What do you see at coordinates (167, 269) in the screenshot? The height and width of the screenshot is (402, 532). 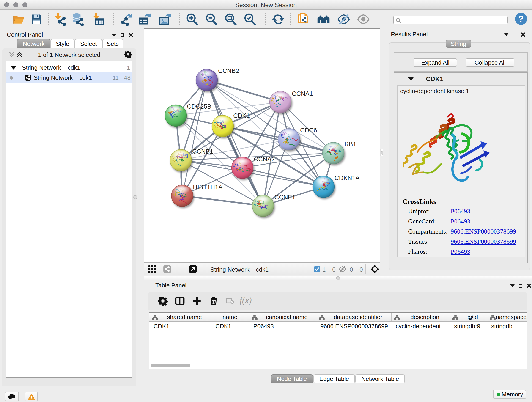 I see `network-share-icon` at bounding box center [167, 269].